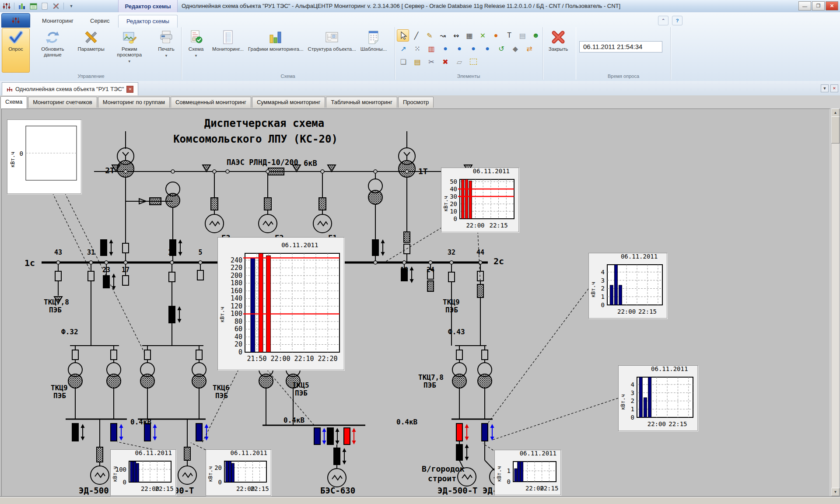  I want to click on curve-arrow-tool: ↝, so click(443, 35).